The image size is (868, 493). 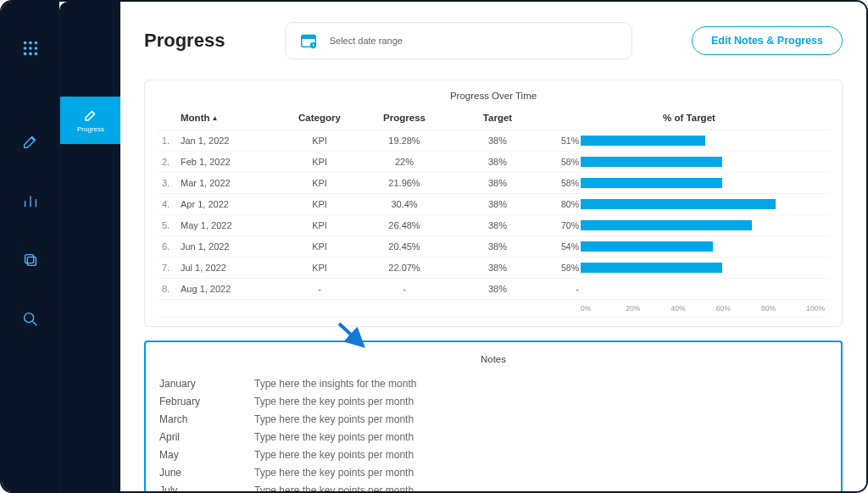 What do you see at coordinates (604, 308) in the screenshot?
I see `axis-tick: 0%` at bounding box center [604, 308].